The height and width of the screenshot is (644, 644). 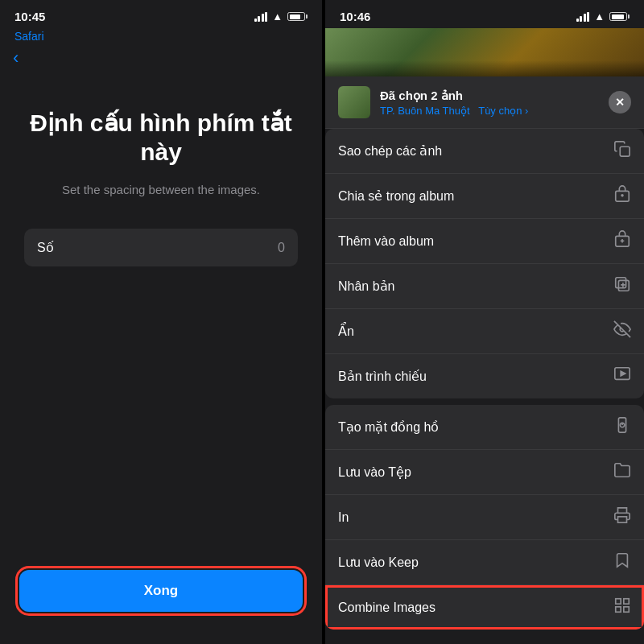 I want to click on time-left: 10:45, so click(x=30, y=16).